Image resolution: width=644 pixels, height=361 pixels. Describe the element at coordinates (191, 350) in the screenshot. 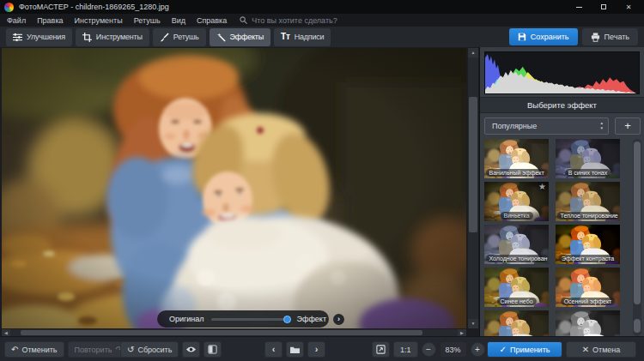

I see `eye-icon` at that location.